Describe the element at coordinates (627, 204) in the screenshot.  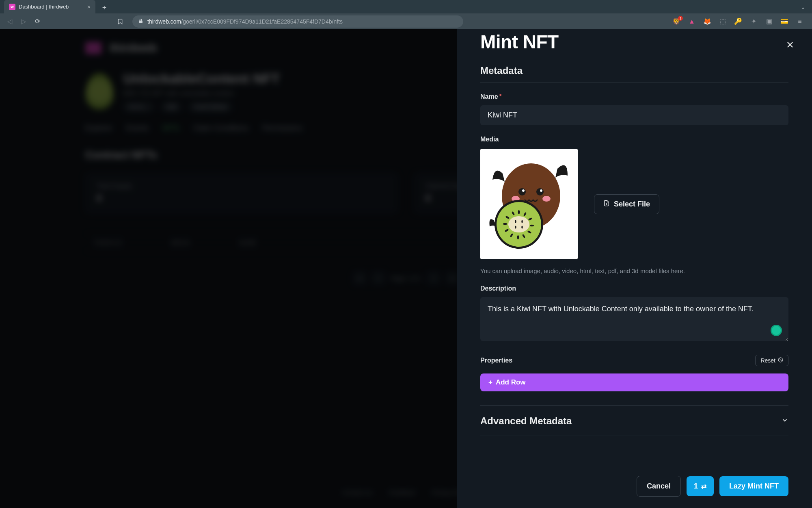
I see `select-file-button: Select File` at that location.